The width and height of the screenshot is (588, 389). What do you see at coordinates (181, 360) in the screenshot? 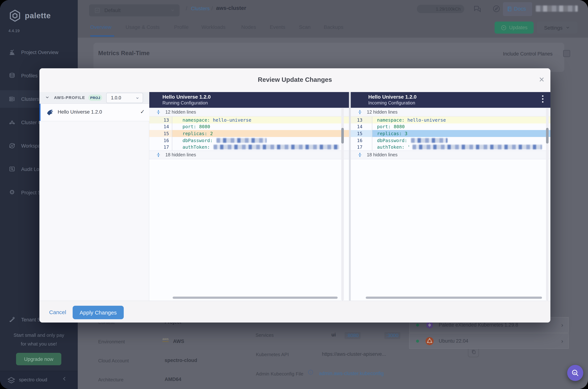
I see `detail-value: spectro-cloud` at bounding box center [181, 360].